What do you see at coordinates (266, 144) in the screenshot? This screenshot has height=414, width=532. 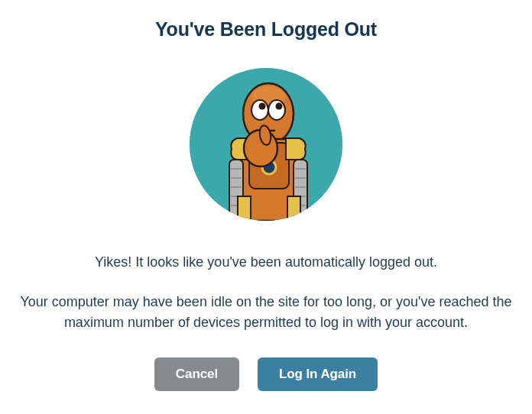 I see `robot-thinking-illustration` at bounding box center [266, 144].